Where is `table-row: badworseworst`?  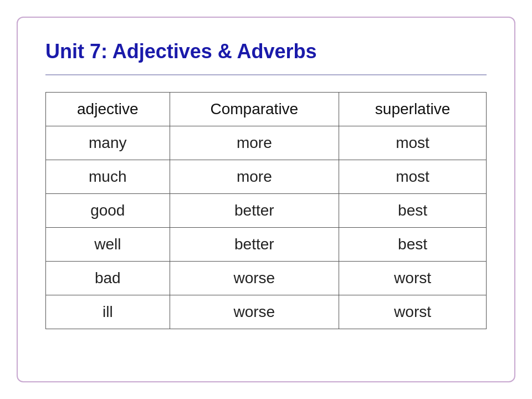 table-row: badworseworst is located at coordinates (266, 278).